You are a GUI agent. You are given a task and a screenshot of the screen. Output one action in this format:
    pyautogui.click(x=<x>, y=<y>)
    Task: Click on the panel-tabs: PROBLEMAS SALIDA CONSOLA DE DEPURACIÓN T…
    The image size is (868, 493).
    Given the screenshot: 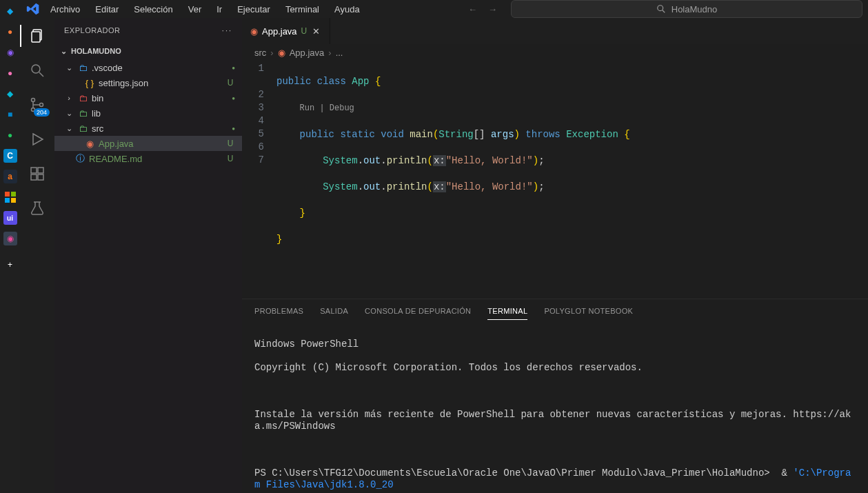 What is the action you would take?
    pyautogui.click(x=555, y=311)
    